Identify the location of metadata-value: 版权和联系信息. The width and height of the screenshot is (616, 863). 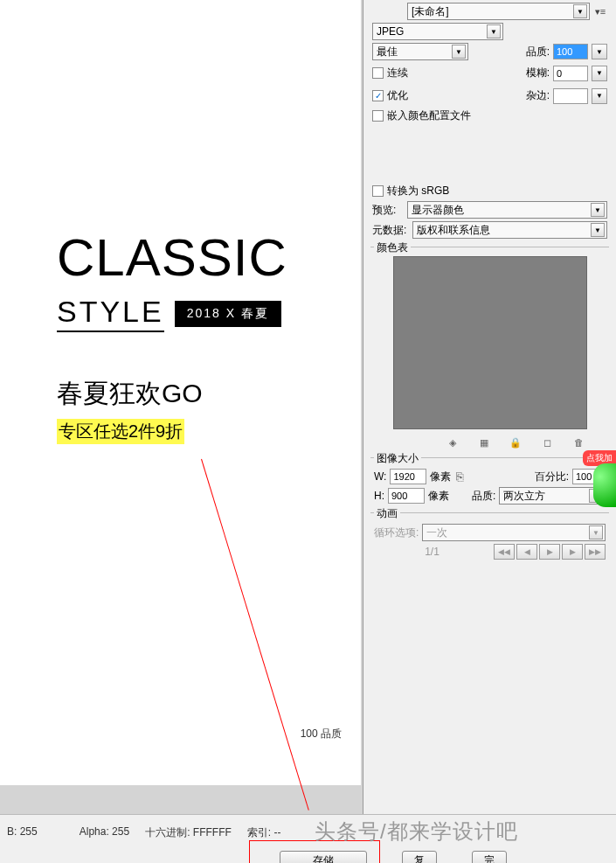
(453, 231).